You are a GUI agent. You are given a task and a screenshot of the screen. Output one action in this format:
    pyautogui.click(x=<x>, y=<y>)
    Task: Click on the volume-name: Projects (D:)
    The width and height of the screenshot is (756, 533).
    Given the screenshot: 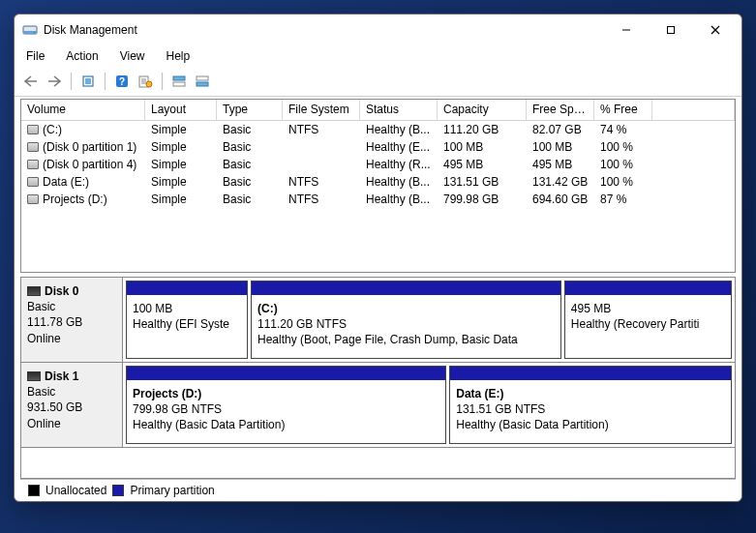 What is the action you would take?
    pyautogui.click(x=76, y=199)
    